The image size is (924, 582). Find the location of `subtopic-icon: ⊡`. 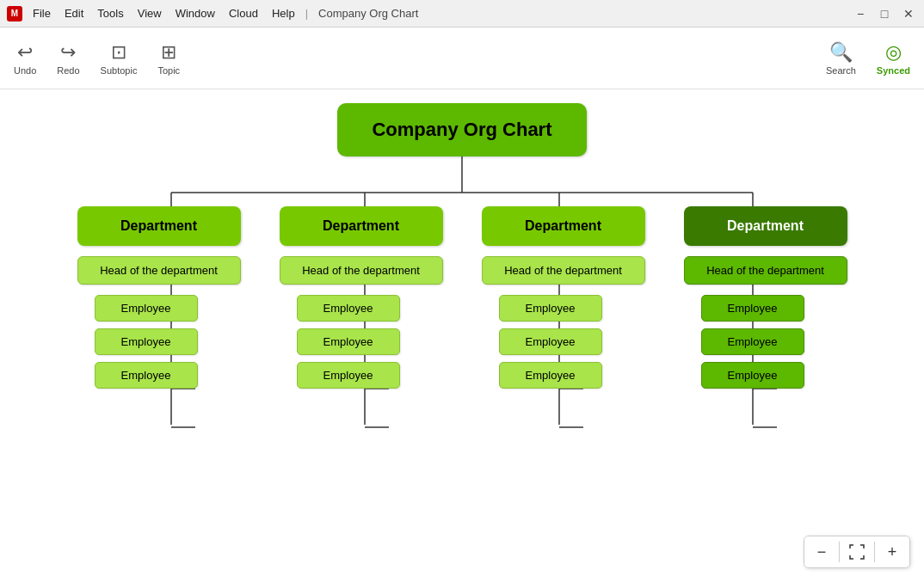

subtopic-icon: ⊡ is located at coordinates (119, 52).